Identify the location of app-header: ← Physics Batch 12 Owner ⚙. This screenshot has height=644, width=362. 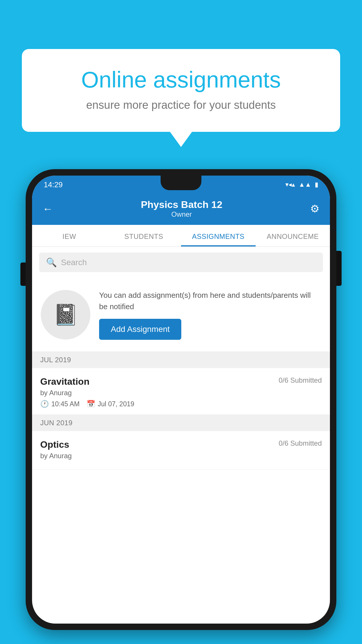
(181, 209).